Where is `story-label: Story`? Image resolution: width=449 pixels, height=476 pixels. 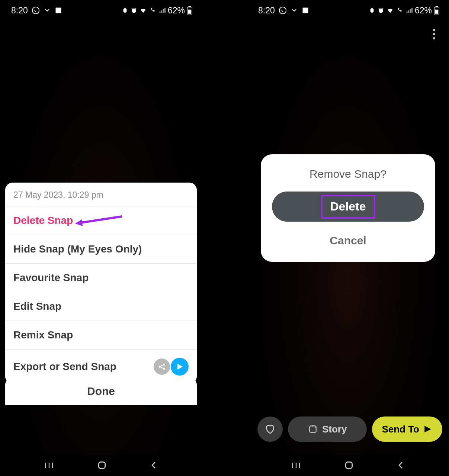
story-label: Story is located at coordinates (334, 429).